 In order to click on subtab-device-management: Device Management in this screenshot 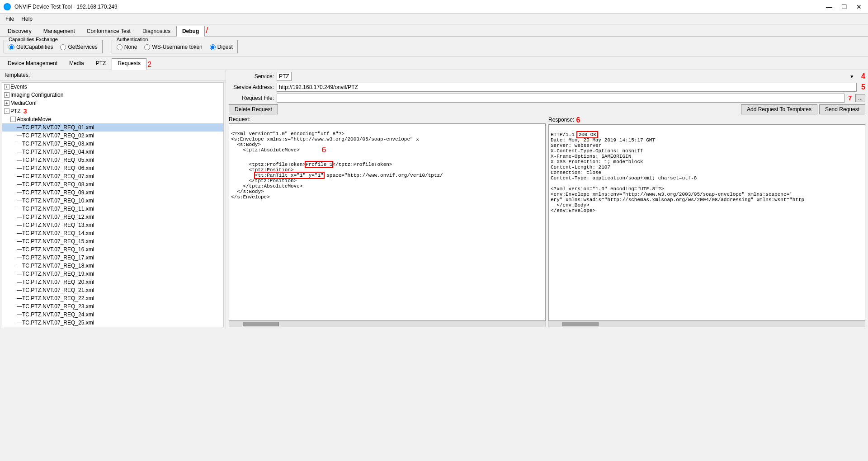, I will do `click(33, 64)`.